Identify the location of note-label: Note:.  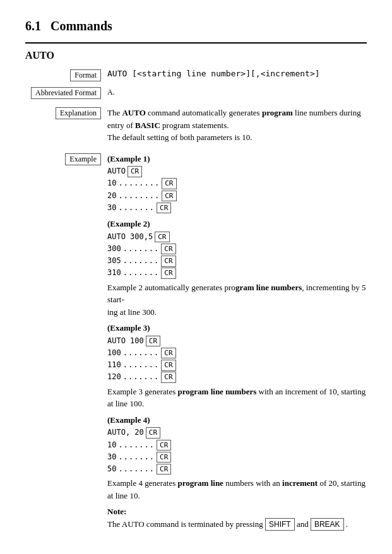
(117, 511).